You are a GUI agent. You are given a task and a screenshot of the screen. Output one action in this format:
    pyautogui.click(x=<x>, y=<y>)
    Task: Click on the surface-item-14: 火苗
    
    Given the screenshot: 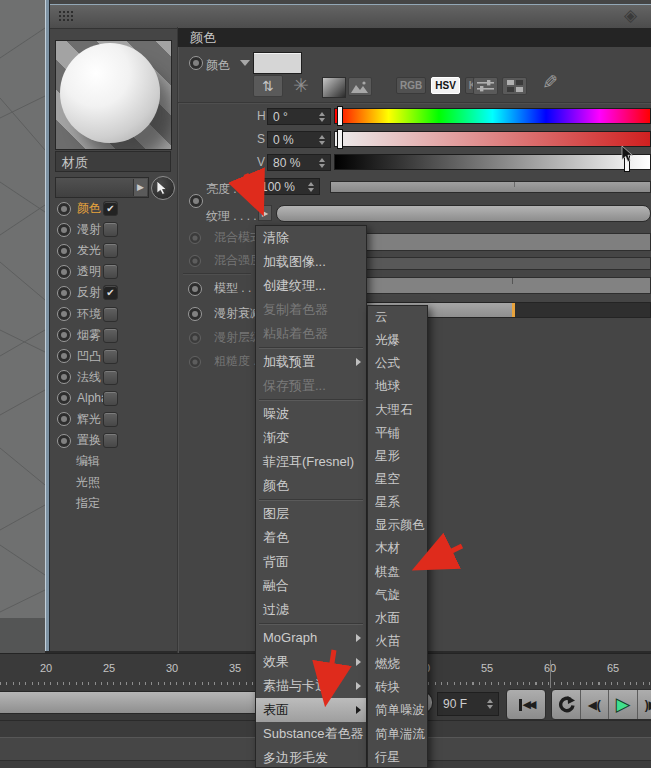 What is the action you would take?
    pyautogui.click(x=398, y=642)
    